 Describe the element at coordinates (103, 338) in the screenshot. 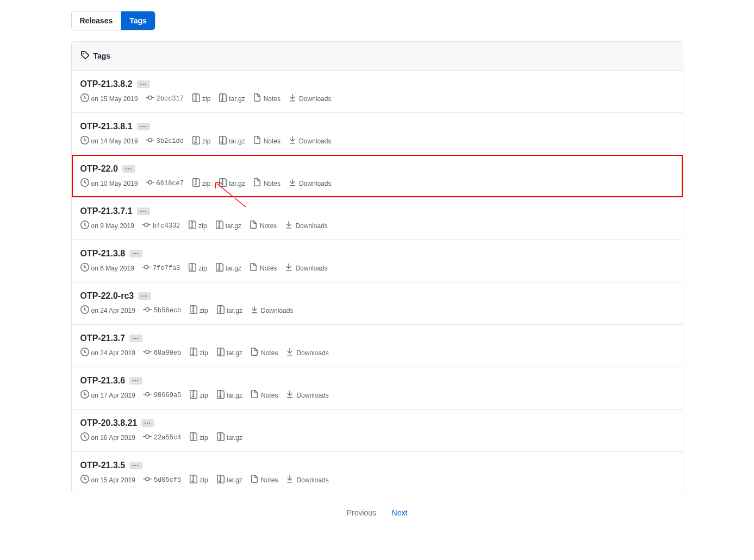

I see `tag-name-link: OTP-21.3.7` at that location.